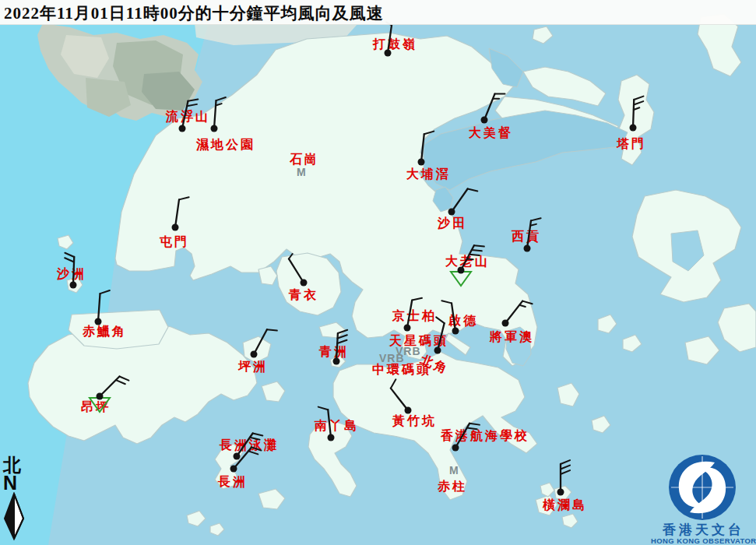 Image resolution: width=756 pixels, height=545 pixels. What do you see at coordinates (452, 223) in the screenshot?
I see `station-label-sha-tin: 沙田` at bounding box center [452, 223].